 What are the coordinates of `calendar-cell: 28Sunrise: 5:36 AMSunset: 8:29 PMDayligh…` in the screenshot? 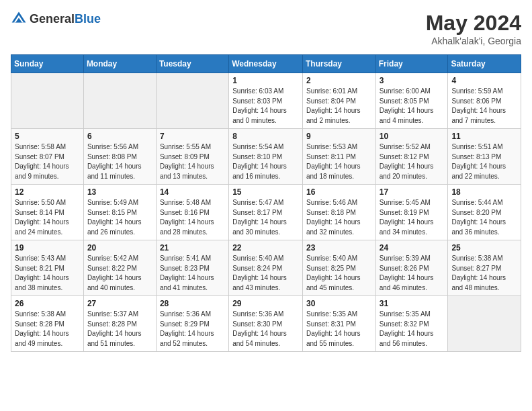 It's located at (192, 324).